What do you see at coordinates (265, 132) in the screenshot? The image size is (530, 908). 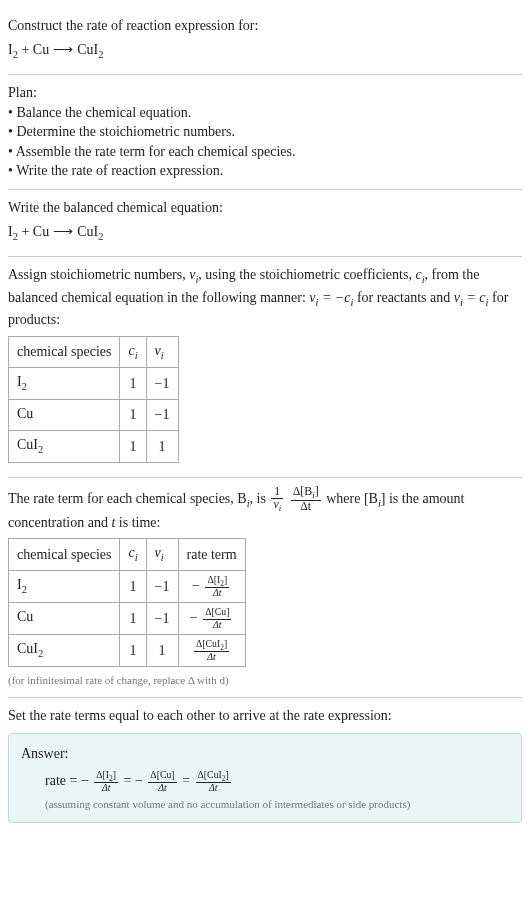 I see `plan-section: Plan: • Balance the chemical equation. •…` at bounding box center [265, 132].